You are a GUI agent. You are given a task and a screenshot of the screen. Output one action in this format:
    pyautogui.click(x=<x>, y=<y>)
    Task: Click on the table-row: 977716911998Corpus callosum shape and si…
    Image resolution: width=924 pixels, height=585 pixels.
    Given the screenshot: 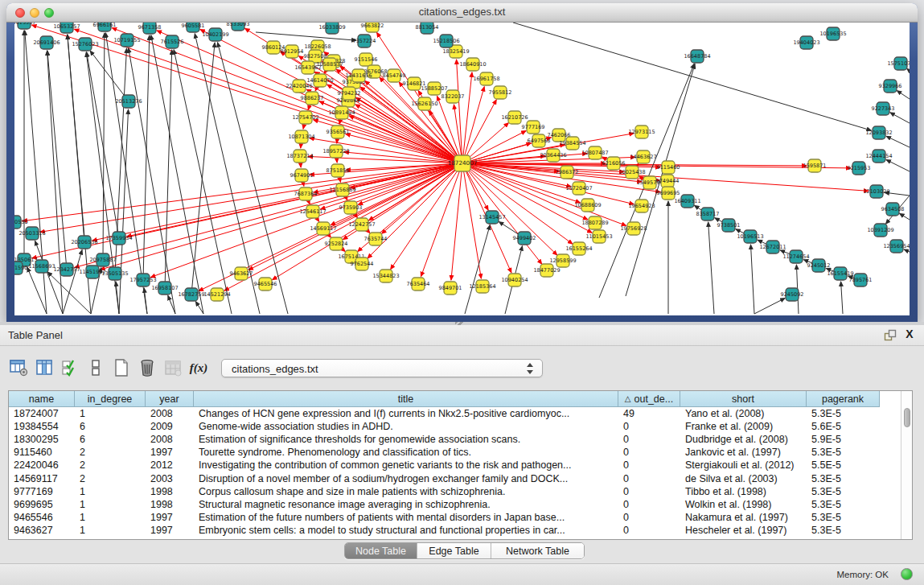 What is the action you would take?
    pyautogui.click(x=455, y=492)
    